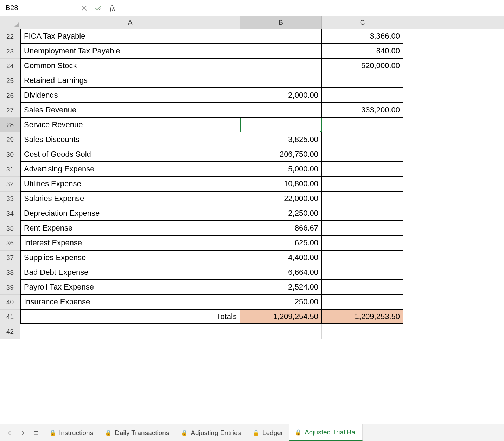  Describe the element at coordinates (10, 81) in the screenshot. I see `row-header: 25` at that location.